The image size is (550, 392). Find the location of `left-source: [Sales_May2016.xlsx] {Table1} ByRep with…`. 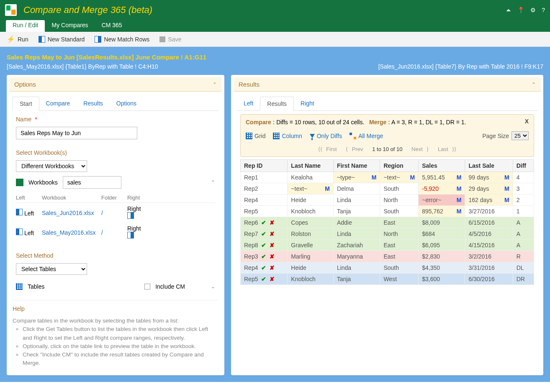

left-source: [Sales_May2016.xlsx] {Table1} ByRep with… is located at coordinates (82, 67).